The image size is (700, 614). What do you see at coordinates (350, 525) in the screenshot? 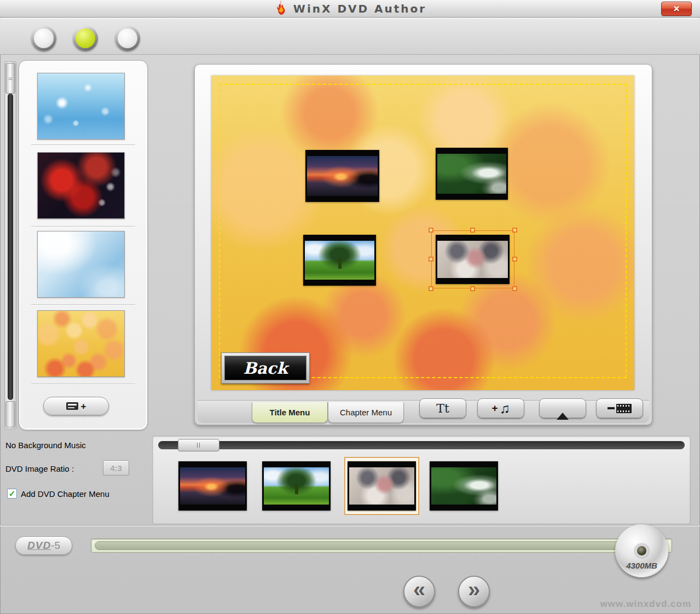
I see `footer-divider` at bounding box center [350, 525].